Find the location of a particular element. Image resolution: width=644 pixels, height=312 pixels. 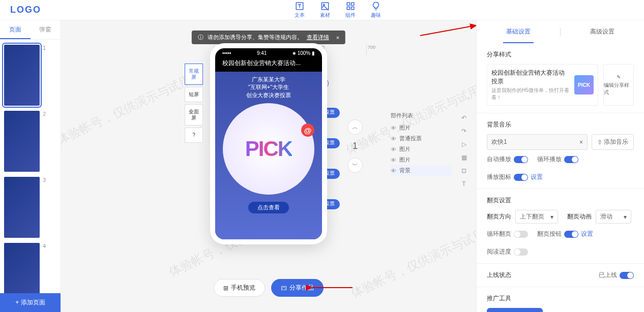

thumb-number: 4 is located at coordinates (44, 246).